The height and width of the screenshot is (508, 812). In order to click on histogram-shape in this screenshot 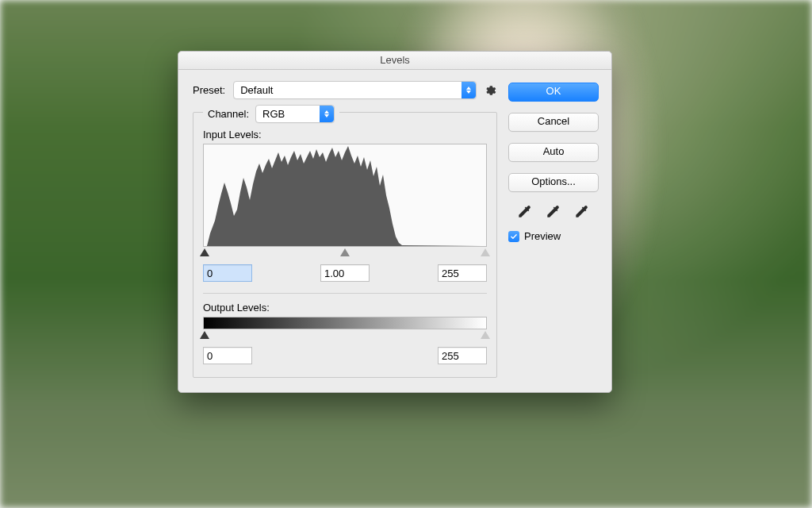, I will do `click(343, 195)`.